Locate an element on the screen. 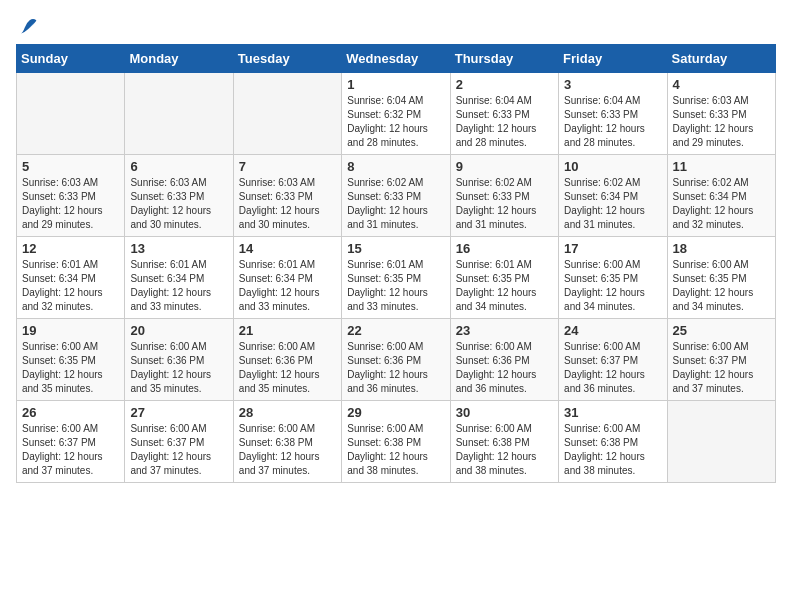  calendar-cell: 29Sunrise: 6:00 AM Sunset: 6:38 PM Dayli… is located at coordinates (396, 442).